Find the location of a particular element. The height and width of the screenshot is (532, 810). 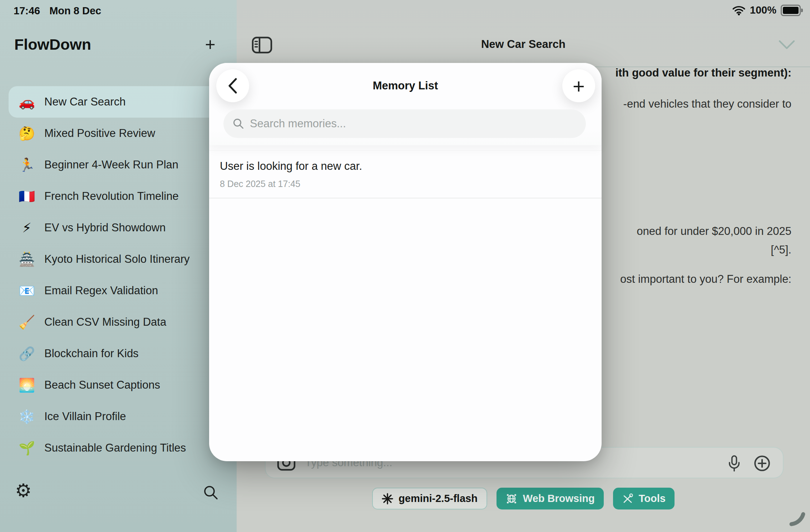

conversation-label: Sustainable Gardening Titles is located at coordinates (115, 448).